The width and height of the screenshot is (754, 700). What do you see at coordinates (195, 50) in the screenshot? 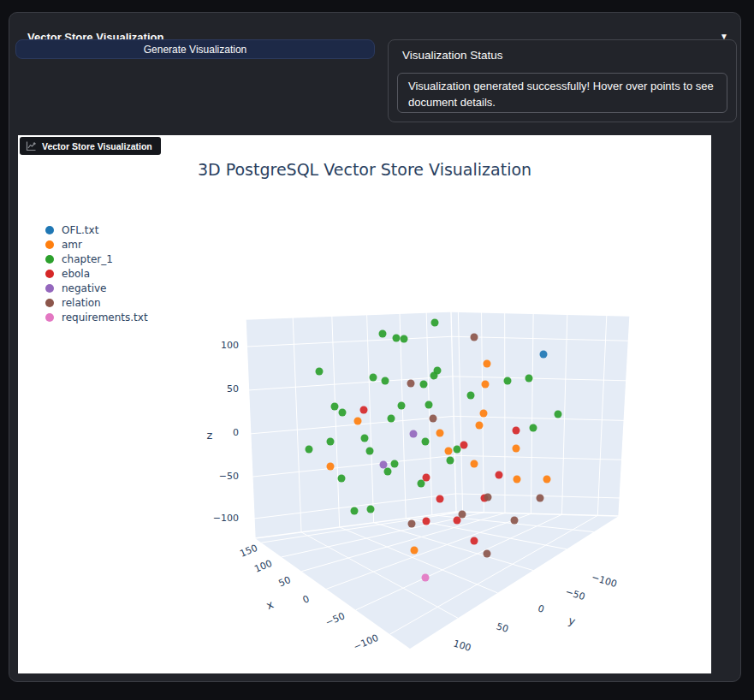
I see `generate-visualization-button: Generate Visualization` at bounding box center [195, 50].